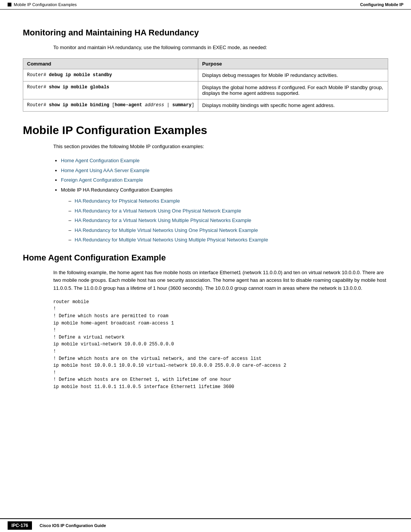  I want to click on top-bar-left: Mobile IP Configuration Examples, so click(42, 5).